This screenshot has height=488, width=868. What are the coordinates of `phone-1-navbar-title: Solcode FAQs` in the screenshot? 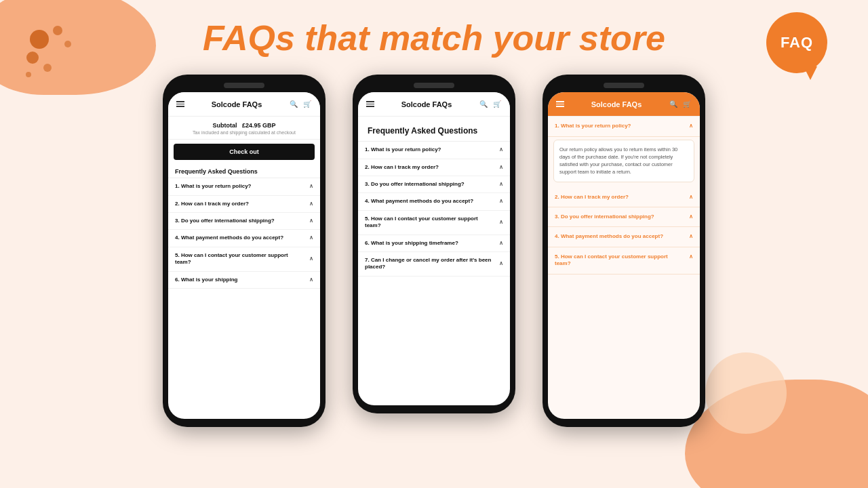 It's located at (237, 104).